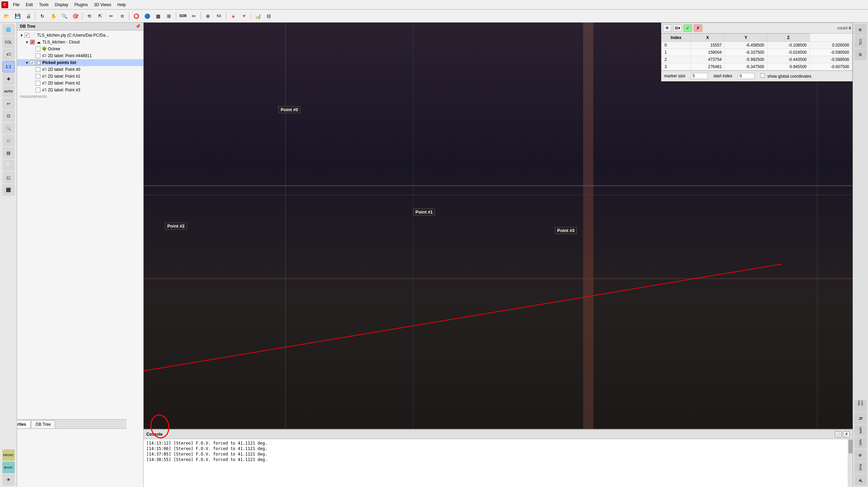  Describe the element at coordinates (38, 90) in the screenshot. I see `tree-checkbox-p3` at that location.